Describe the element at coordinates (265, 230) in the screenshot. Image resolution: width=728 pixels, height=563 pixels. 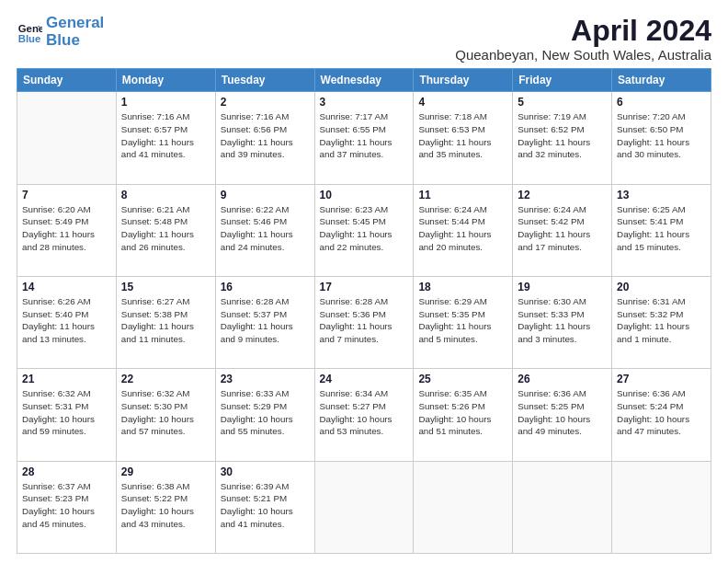
I see `table-row: 9Sunrise: 6:22 AM Sunset: 5:46 PM Daylig…` at that location.